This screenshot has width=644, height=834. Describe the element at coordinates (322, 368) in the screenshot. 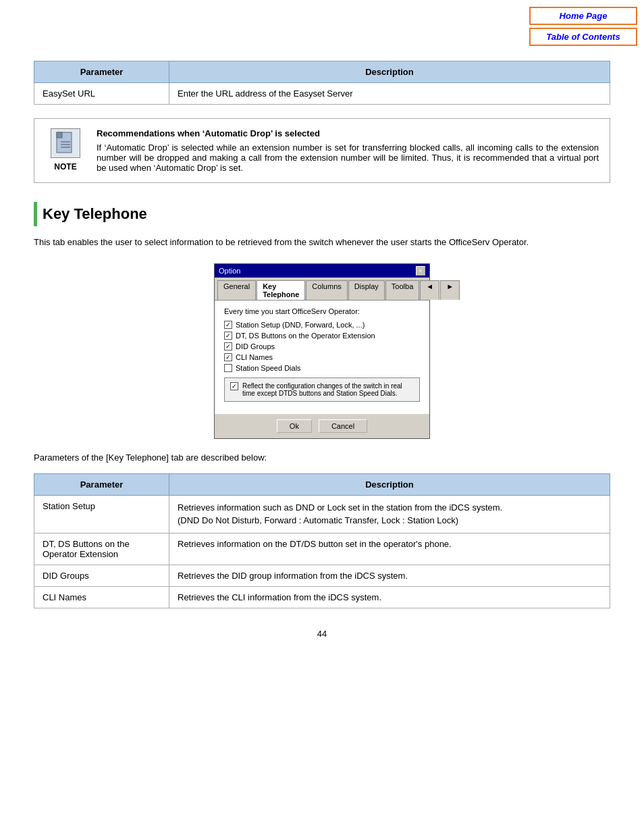

I see `checkbox-station-speed-dials: Station Speed Dials` at that location.